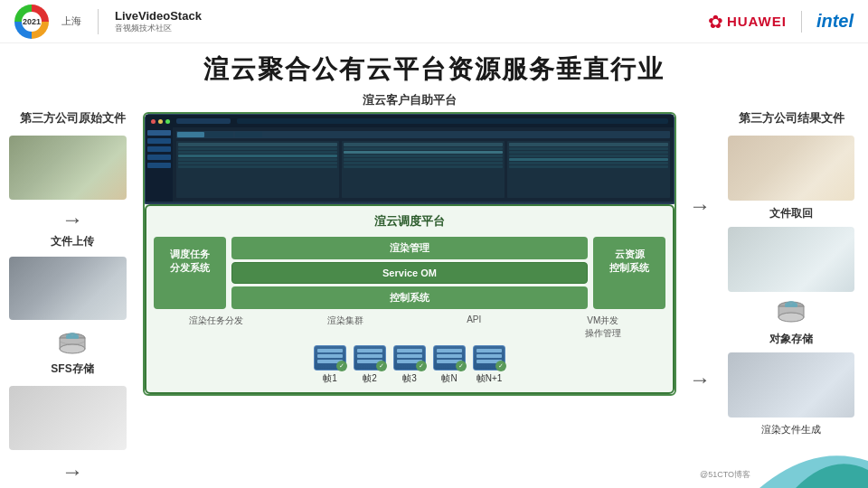 This screenshot has height=488, width=868. I want to click on dash-main, so click(423, 164).